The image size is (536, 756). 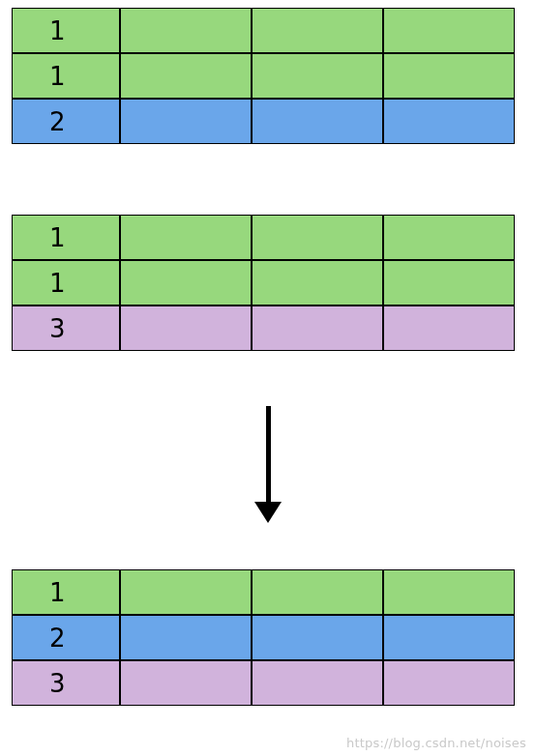 I want to click on watermark-text: https://blog.csdn.net/noises, so click(x=436, y=742).